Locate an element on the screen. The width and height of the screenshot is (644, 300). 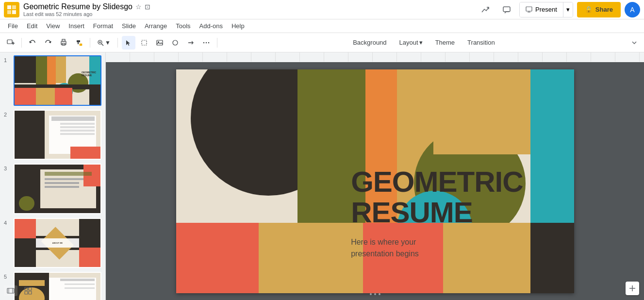
menu-slide: Slide is located at coordinates (129, 26).